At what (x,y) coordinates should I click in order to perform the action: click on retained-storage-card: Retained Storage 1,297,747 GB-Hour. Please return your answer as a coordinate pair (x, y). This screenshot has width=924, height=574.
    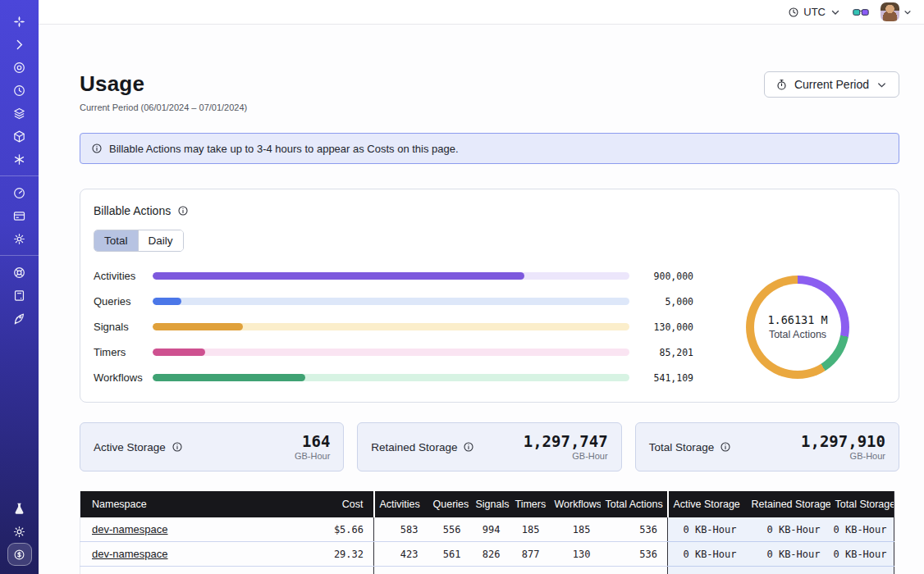
    Looking at the image, I should click on (489, 447).